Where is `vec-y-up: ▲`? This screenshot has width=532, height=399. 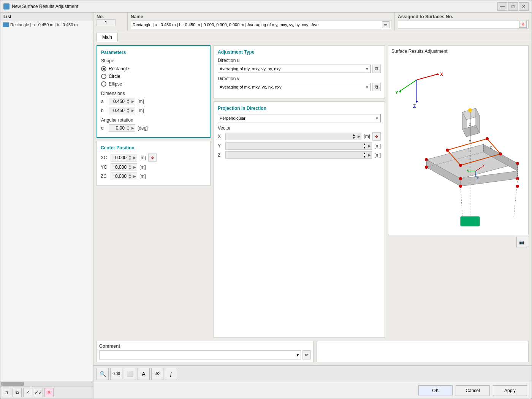
vec-y-up: ▲ is located at coordinates (366, 144).